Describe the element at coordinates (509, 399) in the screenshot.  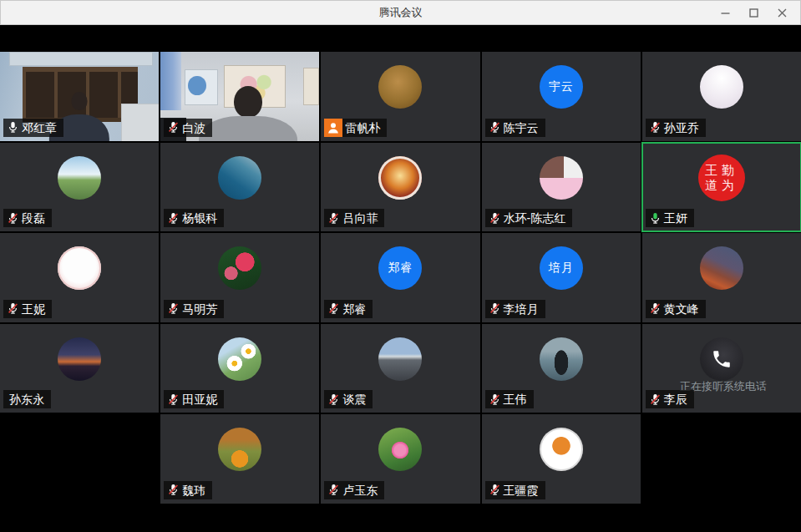
I see `participant-name-label: 王伟` at that location.